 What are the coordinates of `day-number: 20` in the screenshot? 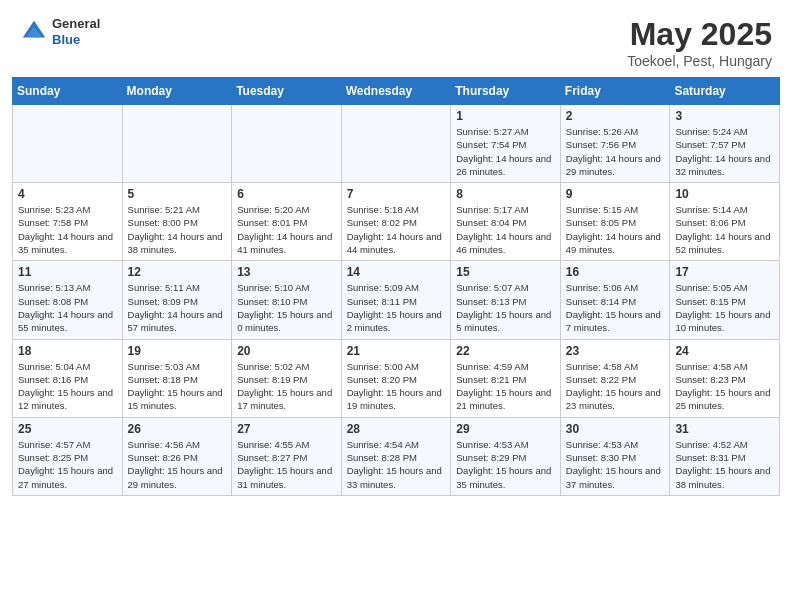 It's located at (286, 351).